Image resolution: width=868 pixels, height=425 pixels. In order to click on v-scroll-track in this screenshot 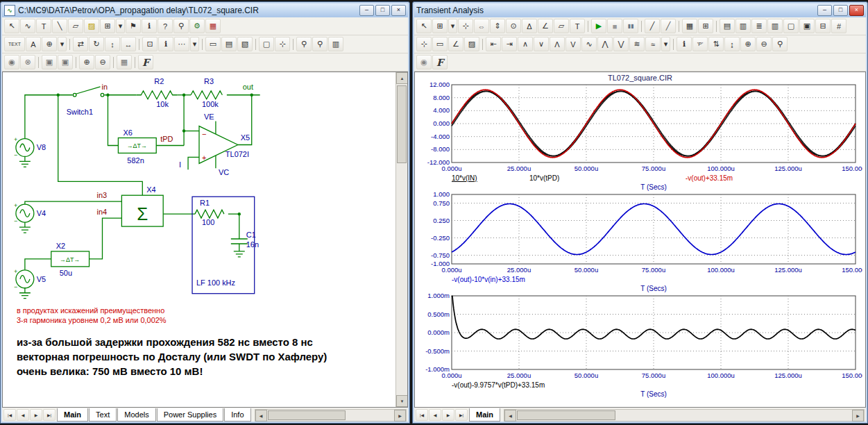, I will do `click(402, 240)`.